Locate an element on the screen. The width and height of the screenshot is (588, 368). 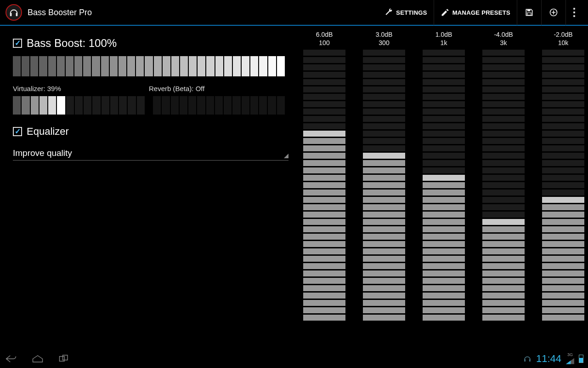
eq-band-3k: -4.0dB3k is located at coordinates (503, 190).